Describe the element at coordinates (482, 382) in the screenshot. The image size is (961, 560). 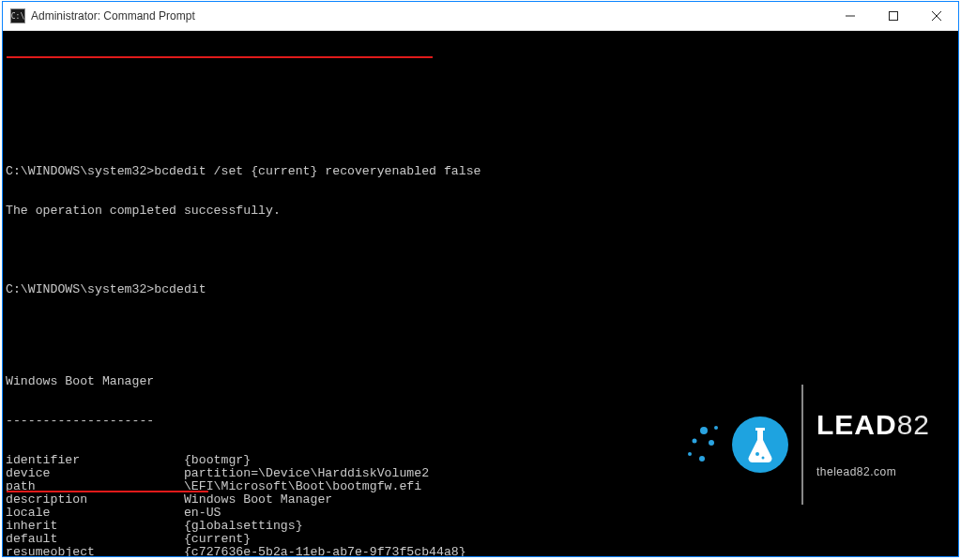
I see `section-title: Windows Boot Manager` at that location.